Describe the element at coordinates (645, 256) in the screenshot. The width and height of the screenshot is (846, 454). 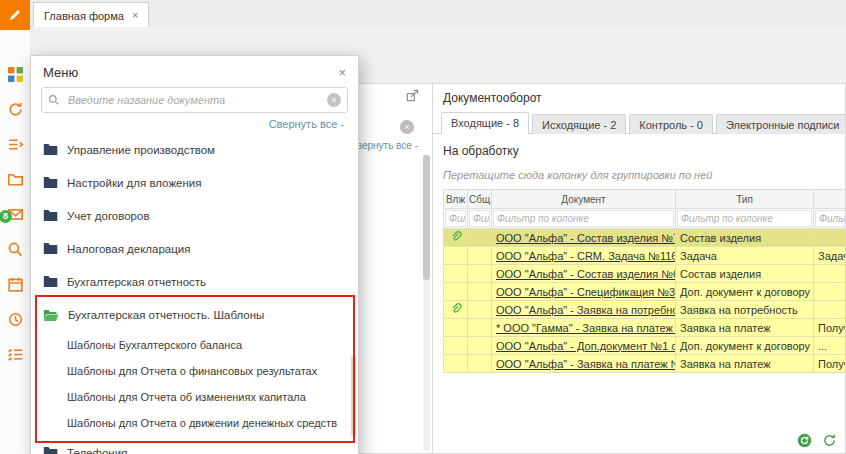
I see `table-row: ООО "Альфа" - CRM. Задача №116 Задача За…` at that location.